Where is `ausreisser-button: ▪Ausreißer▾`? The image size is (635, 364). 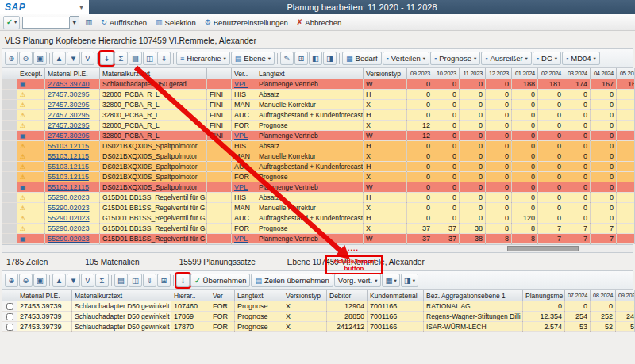
ausreisser-button: ▪Ausreißer▾ is located at coordinates (506, 59).